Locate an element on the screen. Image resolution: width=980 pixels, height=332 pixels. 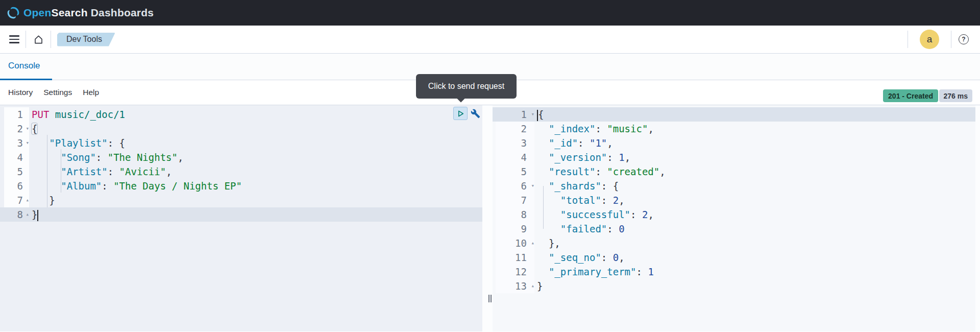
code-line: 4 "_version": 1, is located at coordinates (734, 157).